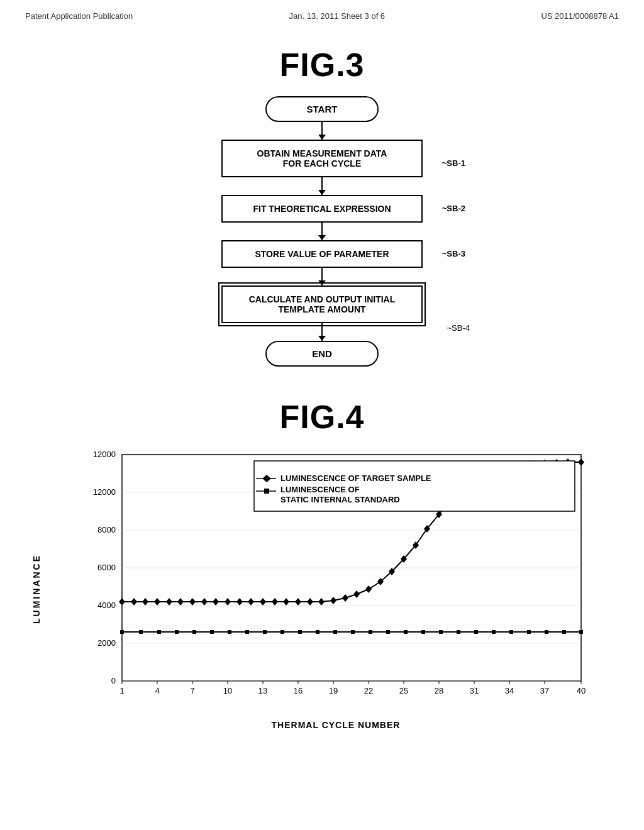 The image size is (644, 830). I want to click on sb1-node: OBTAIN MEASUREMENT DATAFOR EACH CYCLE ~S…, so click(322, 158).